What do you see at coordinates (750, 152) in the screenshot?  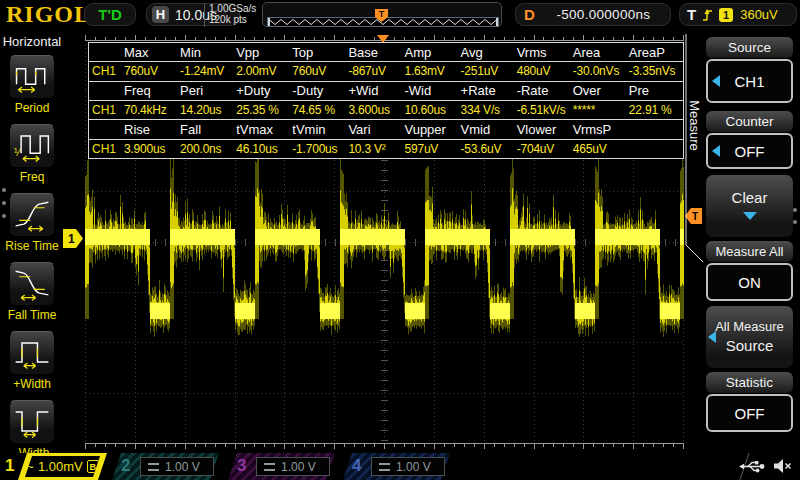 I see `counter-value: OFF` at bounding box center [750, 152].